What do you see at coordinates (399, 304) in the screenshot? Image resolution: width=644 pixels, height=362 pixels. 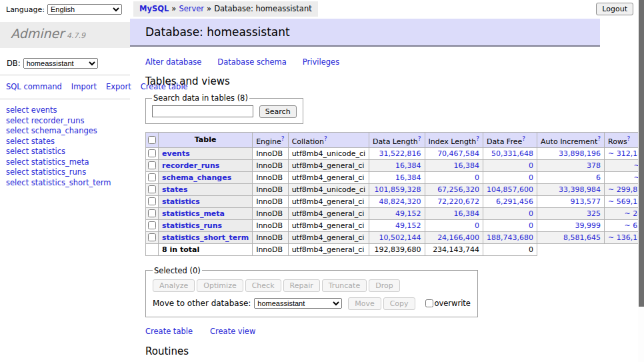 I see `copy-button: Copy` at bounding box center [399, 304].